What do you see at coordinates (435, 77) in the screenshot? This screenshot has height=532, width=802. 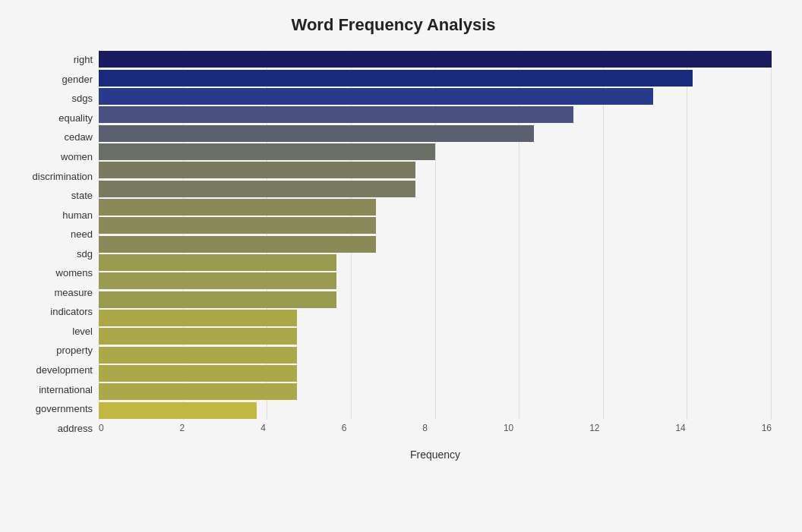 I see `bar-row-gender` at bounding box center [435, 77].